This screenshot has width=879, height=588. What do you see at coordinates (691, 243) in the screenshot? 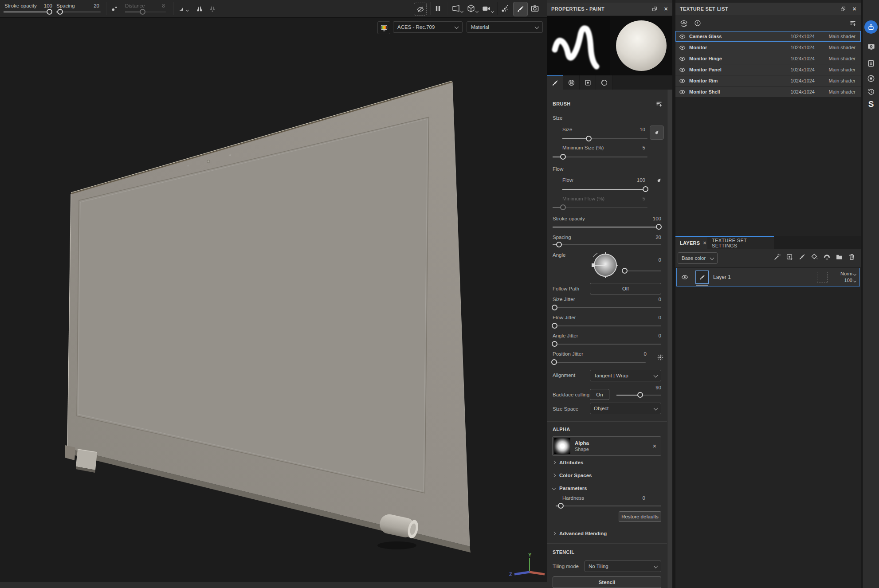
I see `tab-layers: LAYERS ×` at bounding box center [691, 243].